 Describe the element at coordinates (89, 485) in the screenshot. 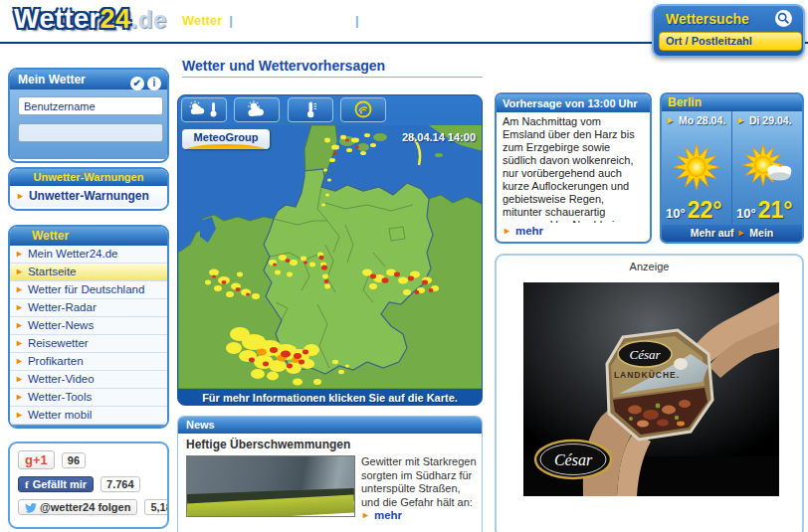

I see `social-box: g+196 fGefällt mir7.764 @wetter24 folgen…` at that location.